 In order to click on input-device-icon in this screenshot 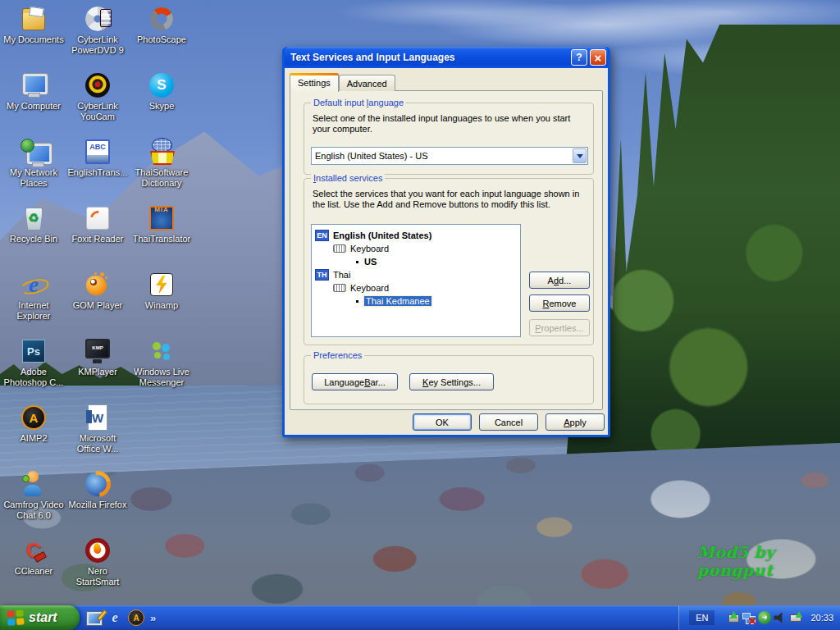, I will do `click(796, 618)`.